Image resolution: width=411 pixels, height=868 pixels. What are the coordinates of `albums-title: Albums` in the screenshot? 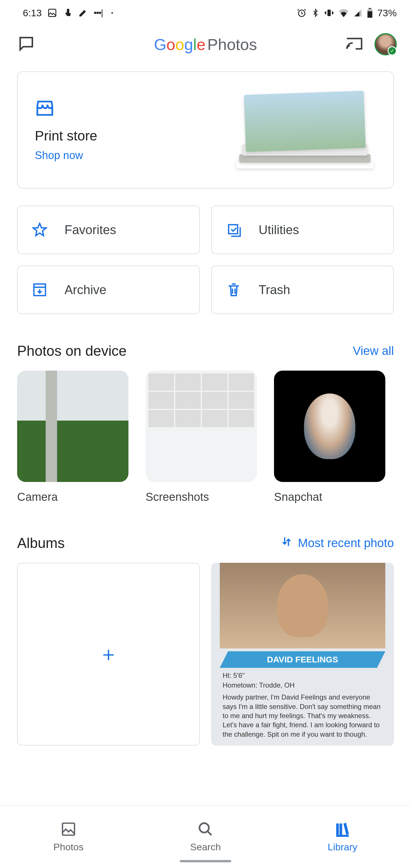 It's located at (41, 543).